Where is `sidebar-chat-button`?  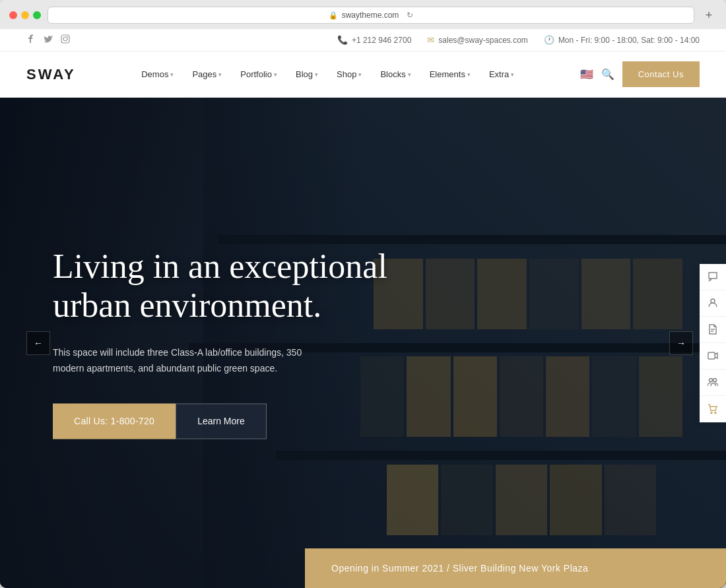 sidebar-chat-button is located at coordinates (713, 277).